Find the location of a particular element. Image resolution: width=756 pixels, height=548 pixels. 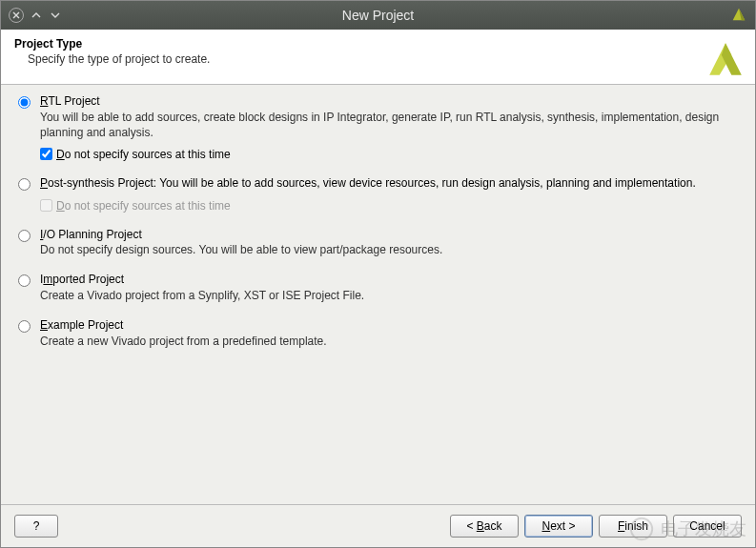

post-synth-no-sources-row: Do not specify sources at this time is located at coordinates (389, 206).